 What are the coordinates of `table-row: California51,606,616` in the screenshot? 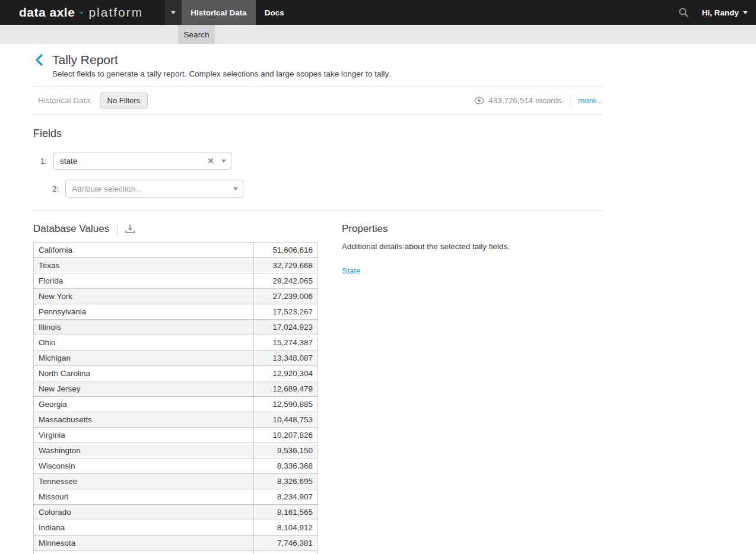 It's located at (176, 250).